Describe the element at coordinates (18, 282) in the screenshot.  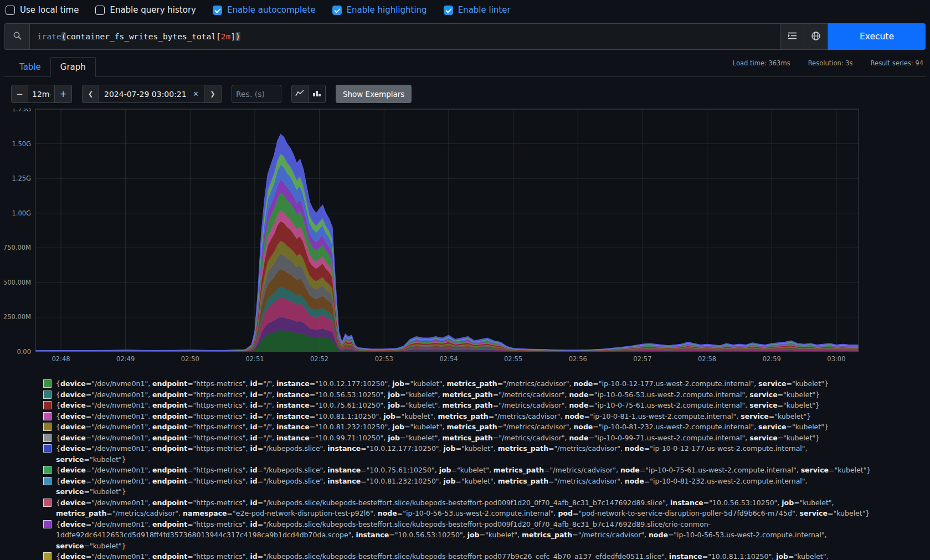
I see `svg-text: 500.00M` at that location.